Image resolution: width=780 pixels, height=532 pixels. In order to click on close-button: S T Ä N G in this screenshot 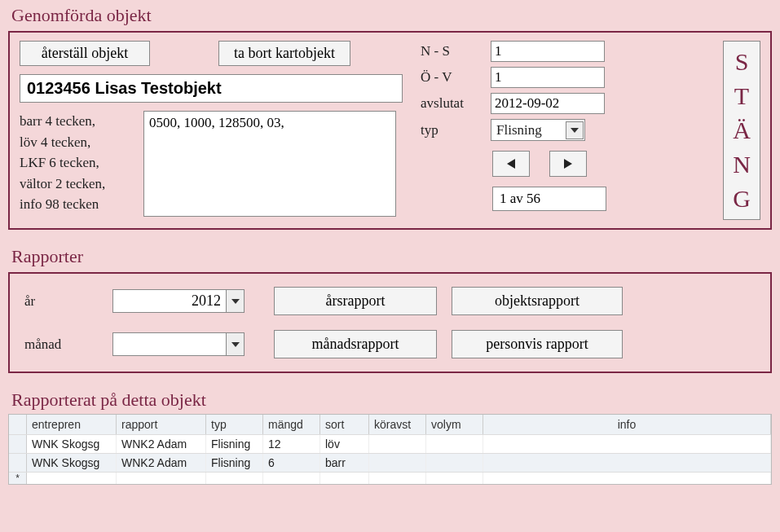, I will do `click(742, 130)`.